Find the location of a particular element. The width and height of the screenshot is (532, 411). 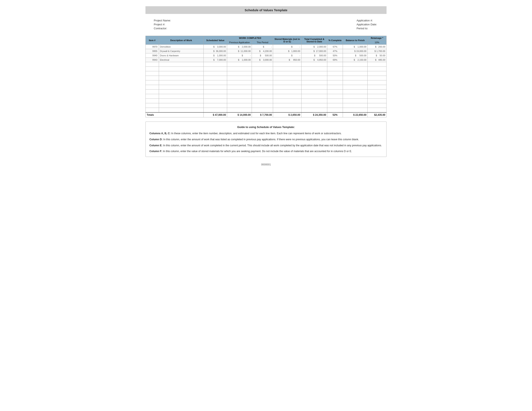

item-retainage: $ 1,700.00 is located at coordinates (377, 51).